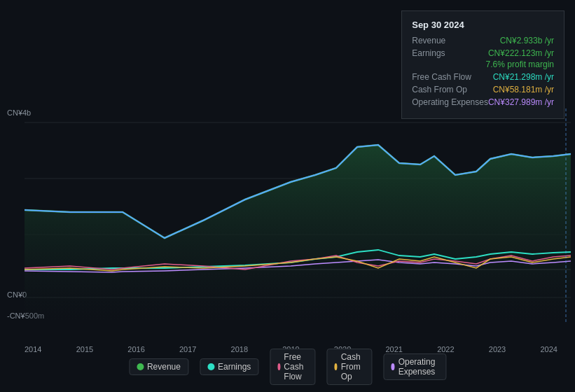 The width and height of the screenshot is (575, 392). What do you see at coordinates (349, 367) in the screenshot?
I see `legend-cashfromop: Cash From Op` at bounding box center [349, 367].